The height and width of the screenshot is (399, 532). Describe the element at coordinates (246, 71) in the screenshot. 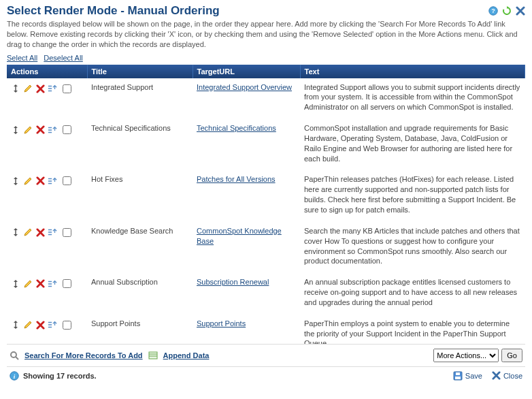

I see `col-url: TargetURL` at that location.